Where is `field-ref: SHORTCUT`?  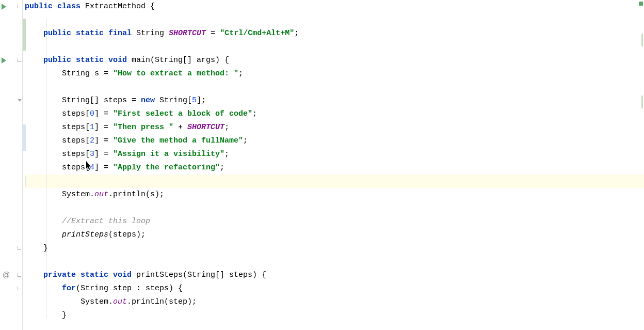 field-ref: SHORTCUT is located at coordinates (206, 127).